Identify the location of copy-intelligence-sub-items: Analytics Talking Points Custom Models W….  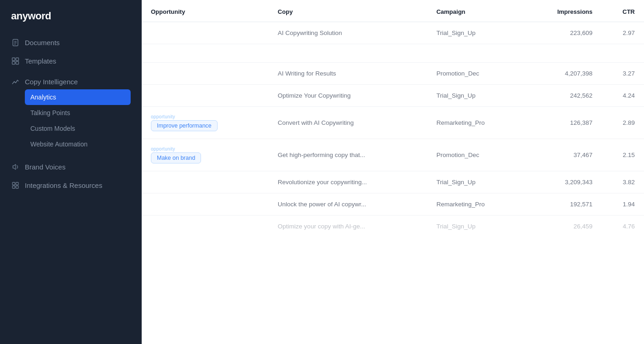
(78, 121).